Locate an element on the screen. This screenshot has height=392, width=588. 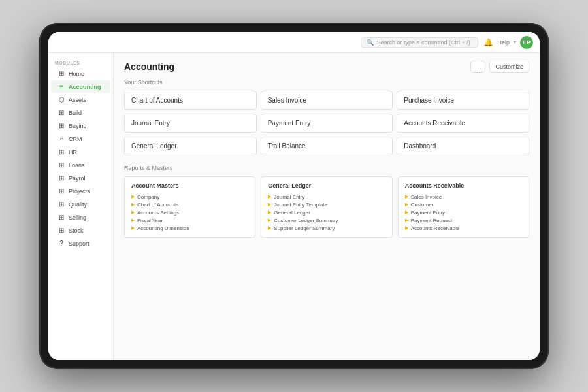
sidebar-item-label: Projects is located at coordinates (80, 191).